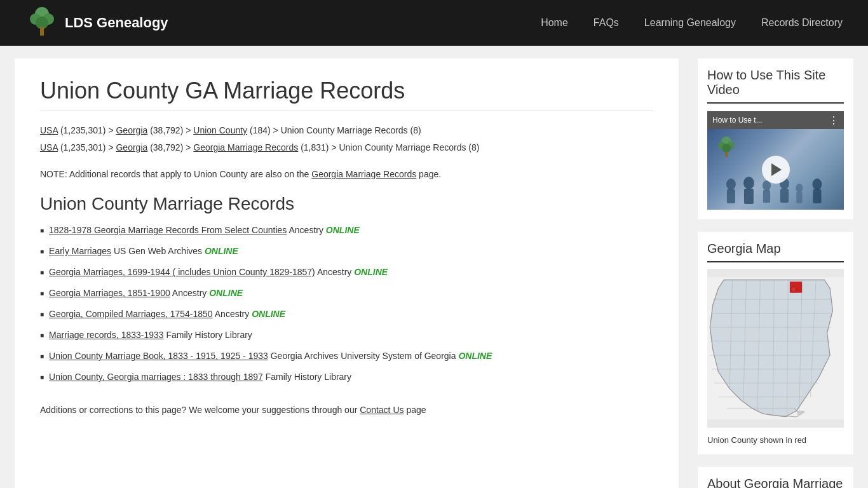  Describe the element at coordinates (363, 174) in the screenshot. I see `note-gmr-link: Georgia Marriage Records` at that location.